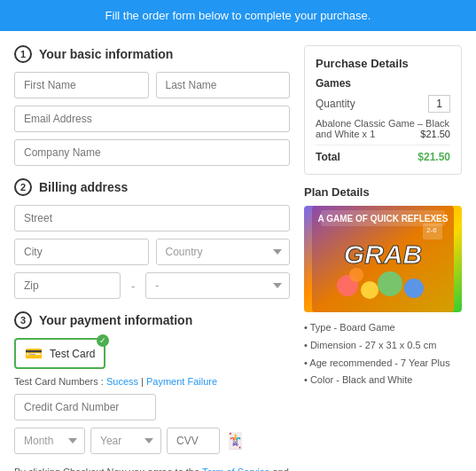  What do you see at coordinates (434, 157) in the screenshot?
I see `pd-total-amount: $21.50` at bounding box center [434, 157].